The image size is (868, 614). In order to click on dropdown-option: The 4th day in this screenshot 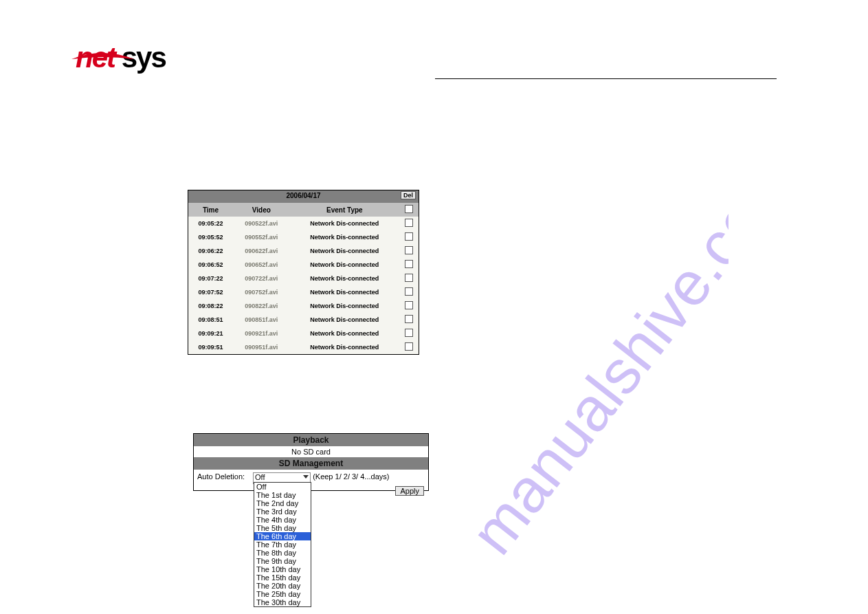, I will do `click(282, 520)`.